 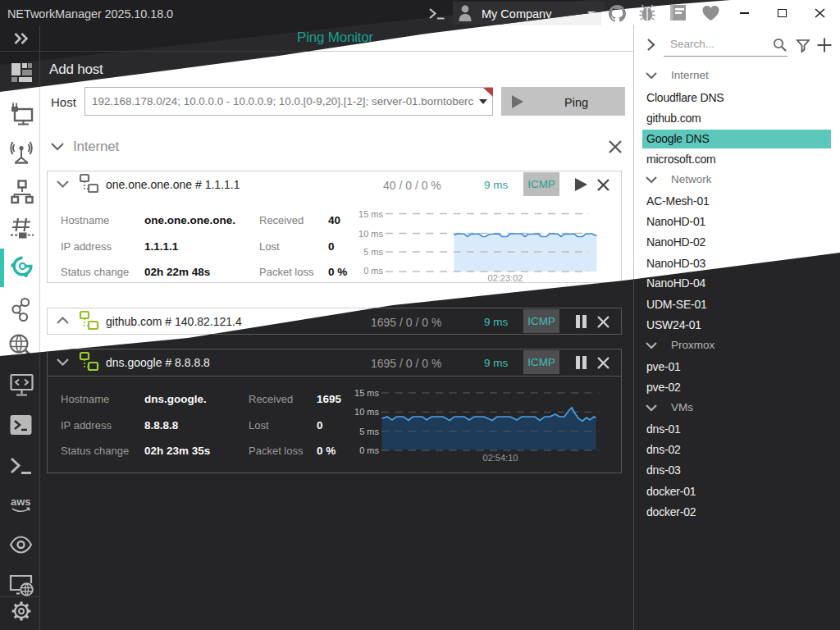 What do you see at coordinates (500, 458) in the screenshot?
I see `svg-text: 02:54:10` at bounding box center [500, 458].